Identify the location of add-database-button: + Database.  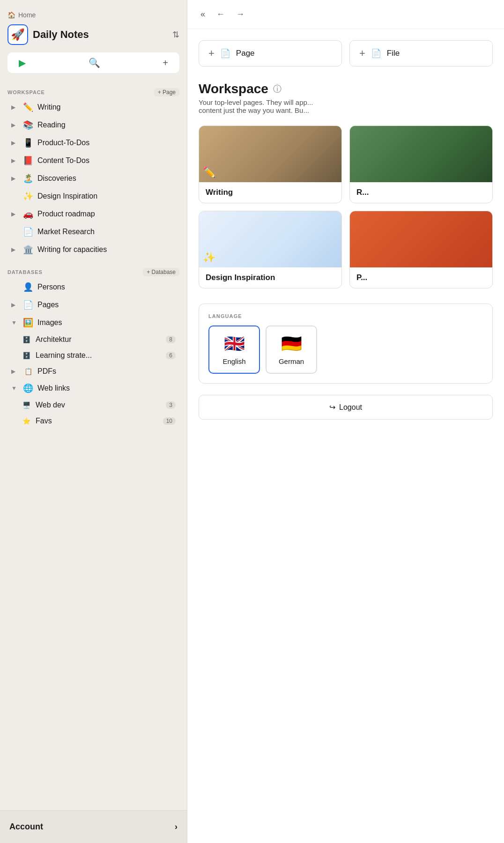
(161, 272).